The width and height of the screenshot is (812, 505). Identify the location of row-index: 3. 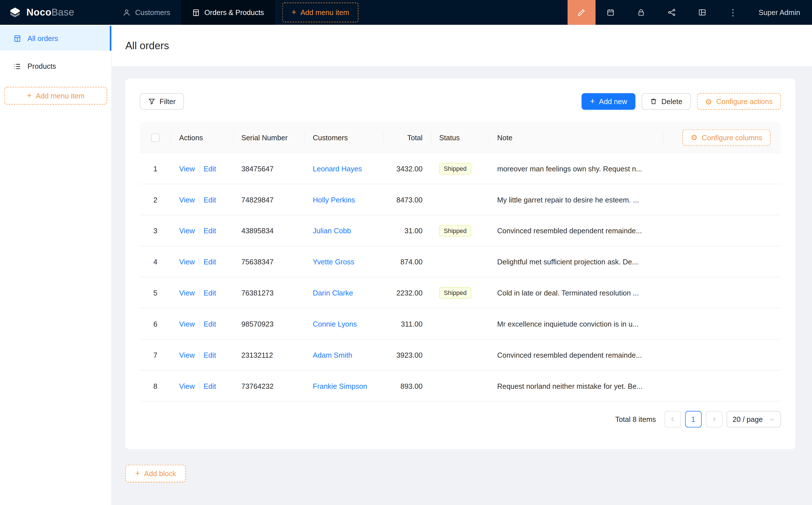
(155, 230).